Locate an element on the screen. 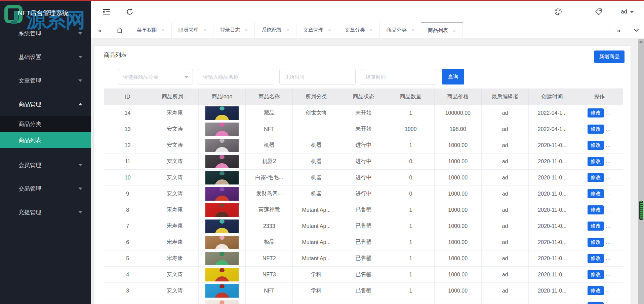  sidebar-item-label: 基础设置 is located at coordinates (30, 57).